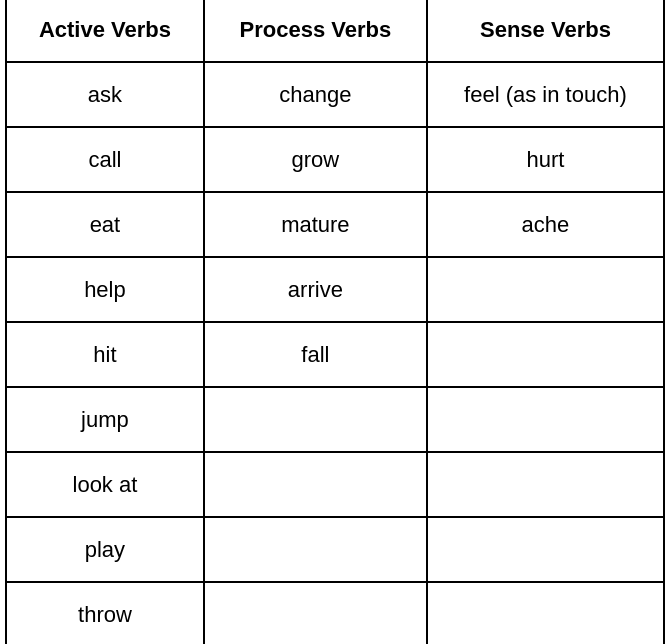  Describe the element at coordinates (105, 420) in the screenshot. I see `cell-active-5: jump` at that location.